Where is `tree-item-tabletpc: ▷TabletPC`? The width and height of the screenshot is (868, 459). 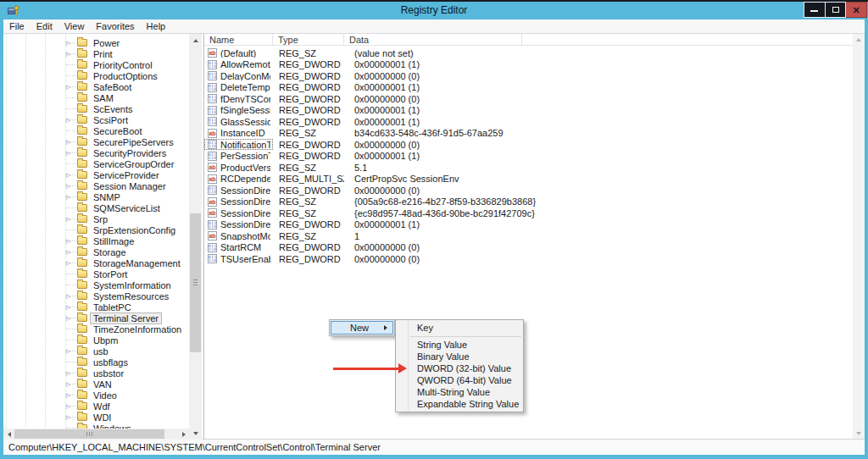 tree-item-tabletpc: ▷TabletPC is located at coordinates (97, 307).